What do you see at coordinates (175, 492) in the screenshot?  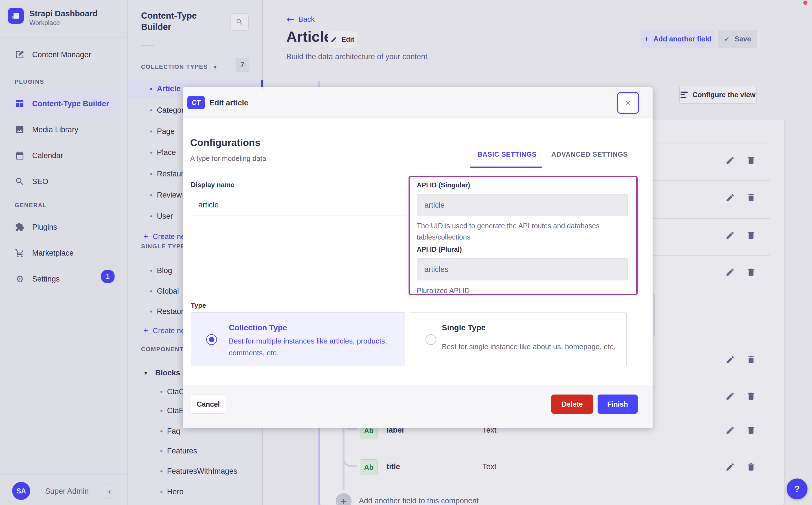 I see `component-item-label: Hero` at bounding box center [175, 492].